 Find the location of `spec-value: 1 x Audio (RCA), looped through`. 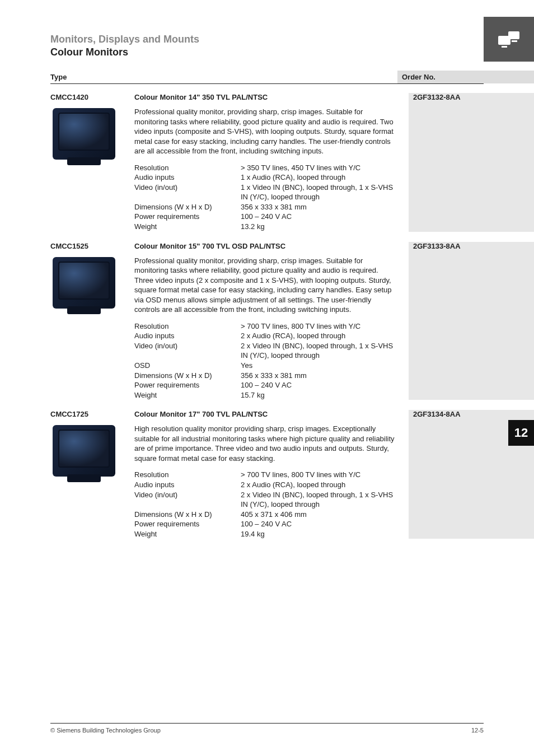

spec-value: 1 x Audio (RCA), looped through is located at coordinates (319, 178).